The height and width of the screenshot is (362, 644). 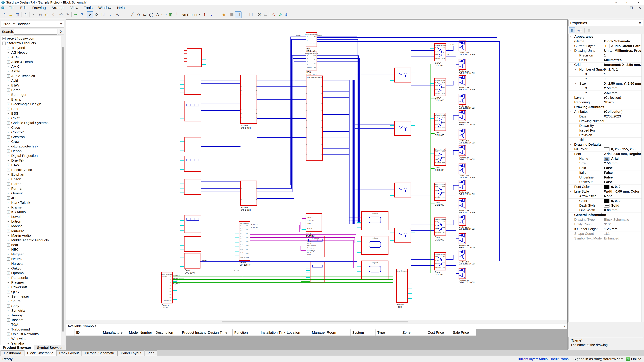 What do you see at coordinates (121, 8) in the screenshot?
I see `menu-help: Help` at bounding box center [121, 8].